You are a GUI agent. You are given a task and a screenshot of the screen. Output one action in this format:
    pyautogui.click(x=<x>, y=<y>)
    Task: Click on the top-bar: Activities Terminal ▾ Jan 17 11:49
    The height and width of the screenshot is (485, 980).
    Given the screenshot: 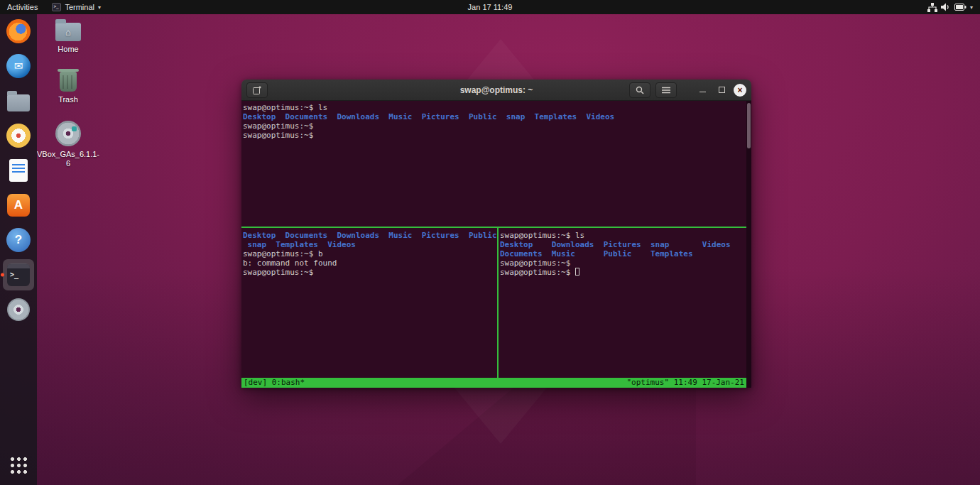 What is the action you would take?
    pyautogui.click(x=490, y=7)
    